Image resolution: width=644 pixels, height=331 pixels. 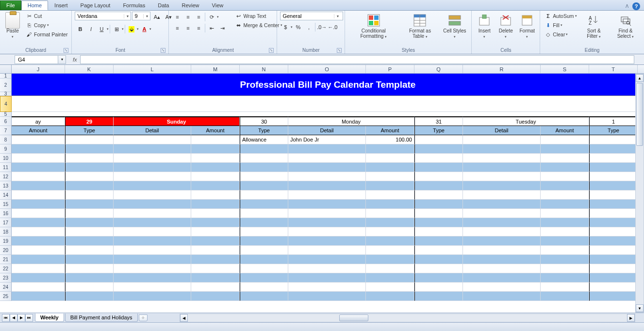 I want to click on insert-cells-button: Insert▾, so click(x=484, y=26).